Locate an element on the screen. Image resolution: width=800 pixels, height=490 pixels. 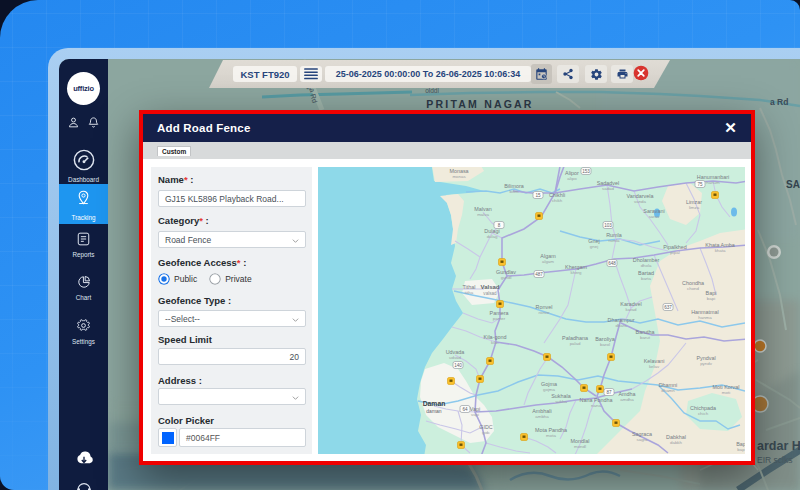
svg-text: kherg is located at coordinates (577, 272).